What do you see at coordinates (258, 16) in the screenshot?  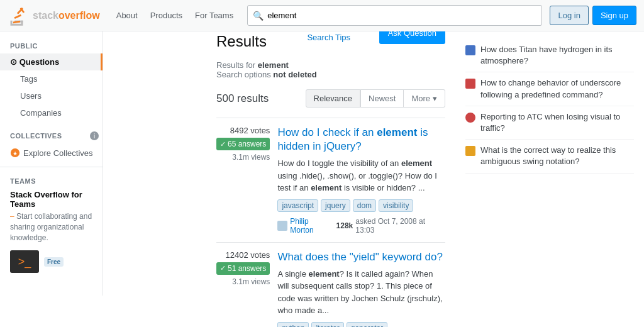 I see `search-icon: 🔍` at bounding box center [258, 16].